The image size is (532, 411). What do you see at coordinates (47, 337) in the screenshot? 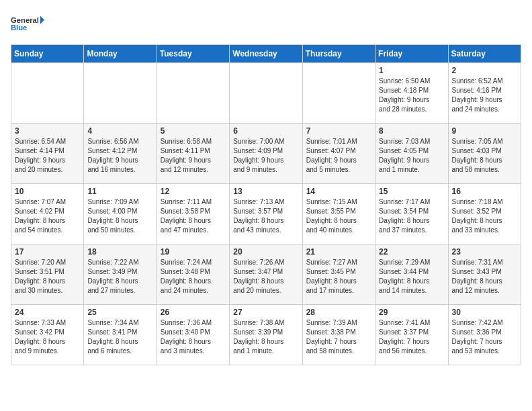
I see `day-info: Sunrise: 7:33 AM Sunset: 3:42 PM Dayligh…` at bounding box center [47, 337].